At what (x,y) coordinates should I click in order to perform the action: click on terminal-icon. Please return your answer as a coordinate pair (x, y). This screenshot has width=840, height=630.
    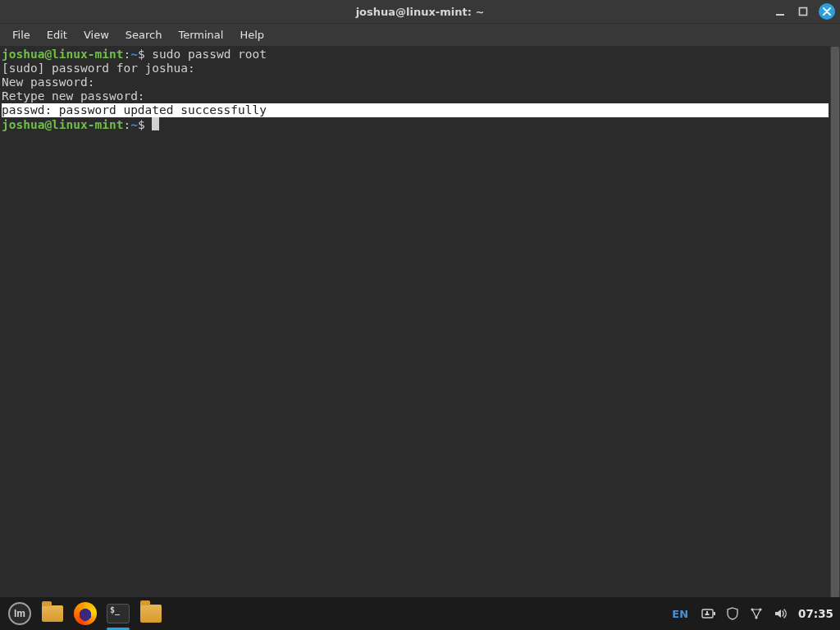
    Looking at the image, I should click on (118, 614).